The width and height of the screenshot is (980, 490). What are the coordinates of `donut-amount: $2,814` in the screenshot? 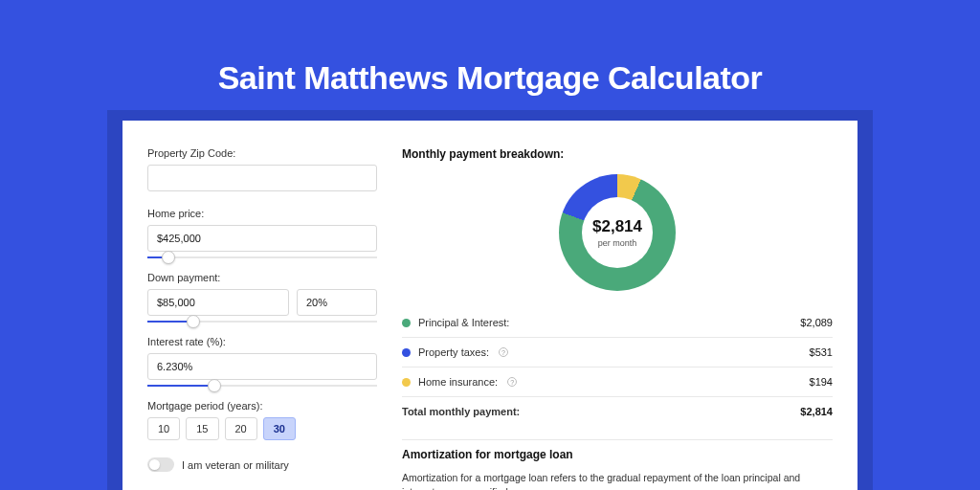 It's located at (617, 227).